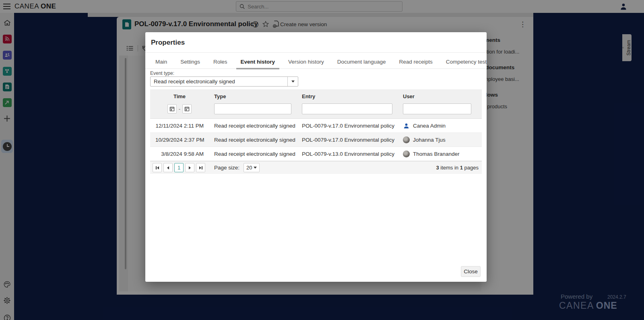 Image resolution: width=644 pixels, height=320 pixels. I want to click on items-count: 3, so click(437, 167).